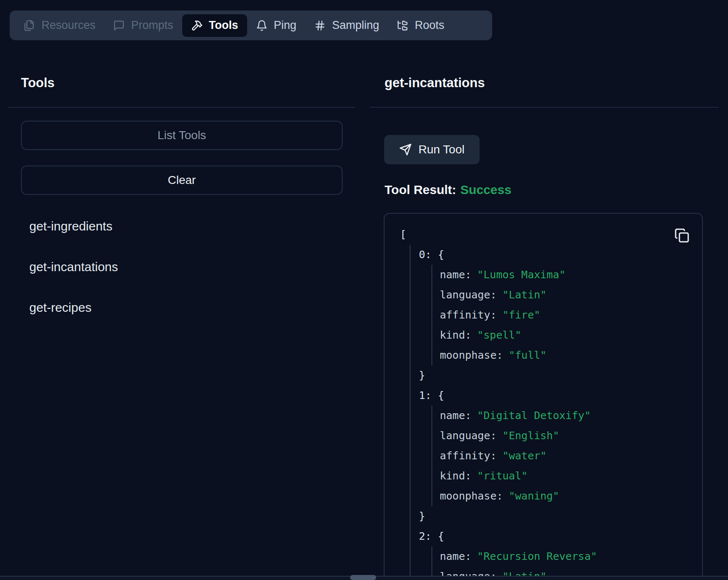 Image resolution: width=728 pixels, height=580 pixels. Describe the element at coordinates (682, 236) in the screenshot. I see `copy-button` at that location.